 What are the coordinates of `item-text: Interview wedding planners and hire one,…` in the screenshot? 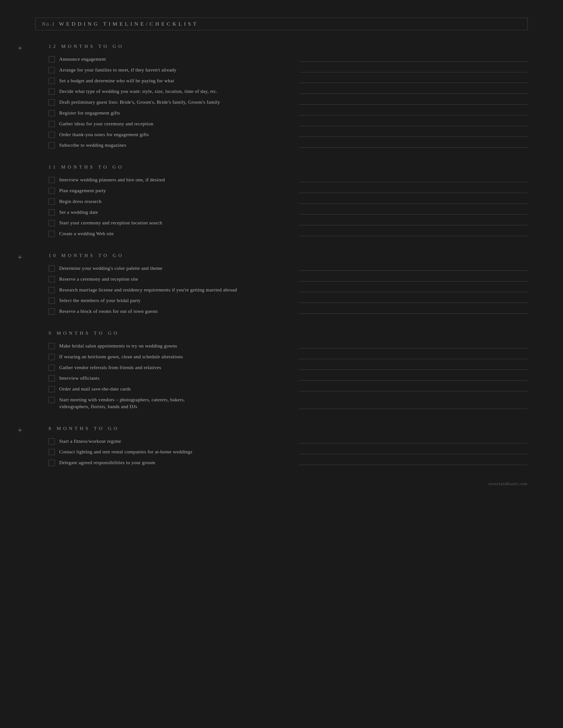 It's located at (173, 180).